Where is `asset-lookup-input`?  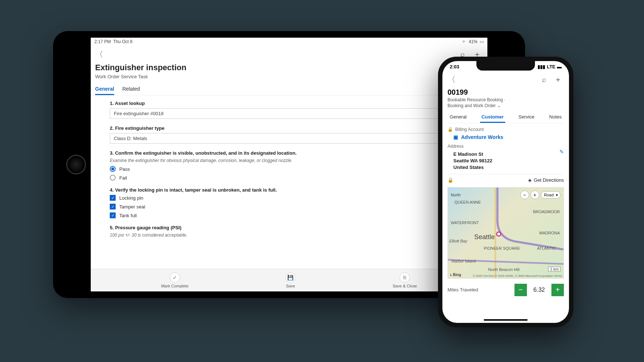 asset-lookup-input is located at coordinates (289, 113).